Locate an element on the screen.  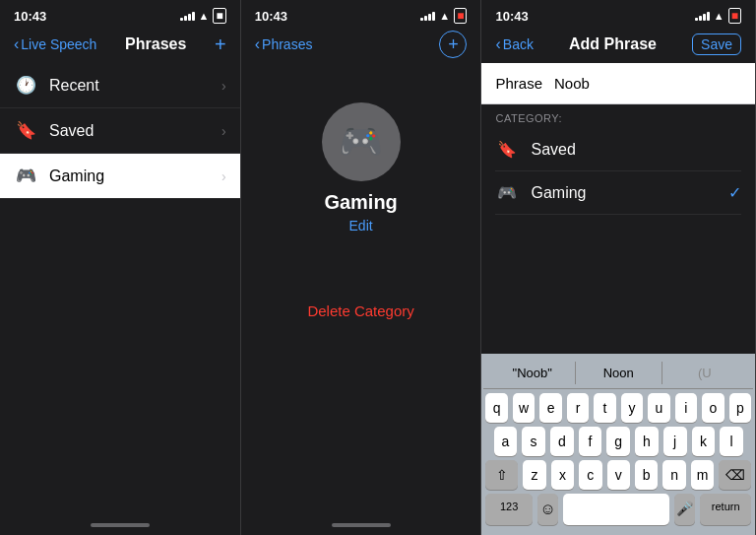
category-option-gaming: 🎮 Gaming ✓ is located at coordinates (618, 193).